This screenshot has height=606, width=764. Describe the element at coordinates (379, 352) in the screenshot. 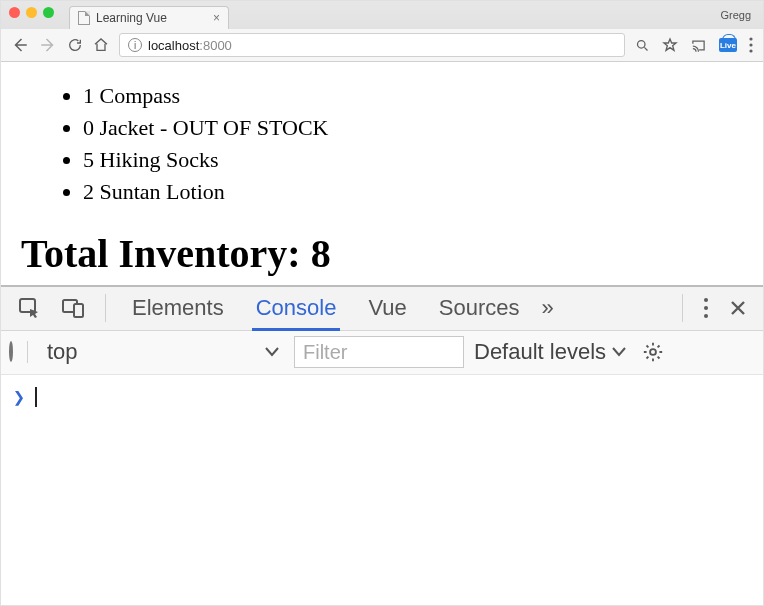

I see `filter-field` at that location.